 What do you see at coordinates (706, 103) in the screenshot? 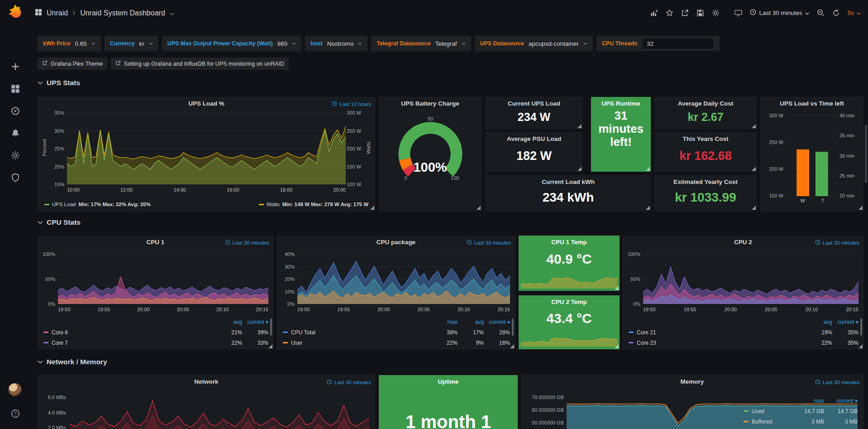
I see `panel-title: Average Daily Cost` at bounding box center [706, 103].